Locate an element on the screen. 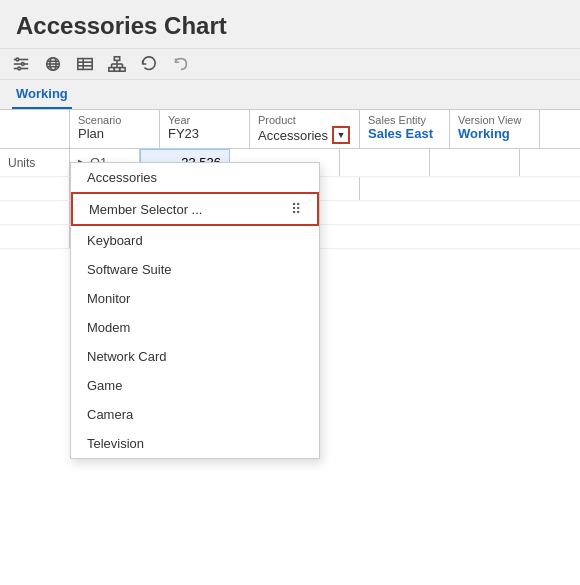  dropdown-item-television: Television is located at coordinates (195, 444).